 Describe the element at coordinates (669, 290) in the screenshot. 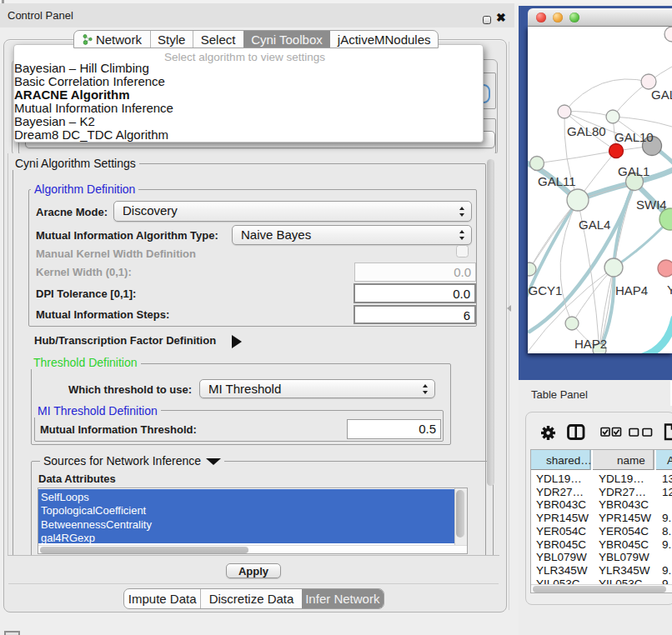

I see `svg-text: Y` at that location.